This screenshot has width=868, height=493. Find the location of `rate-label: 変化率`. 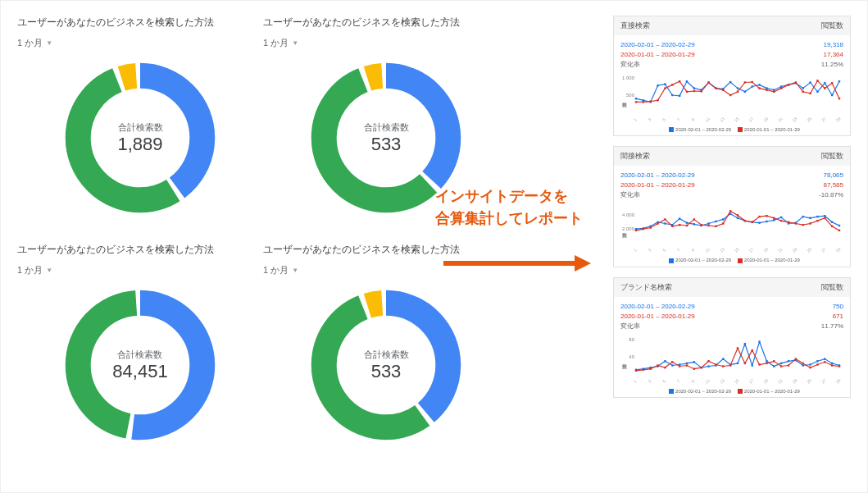

rate-label: 変化率 is located at coordinates (630, 326).